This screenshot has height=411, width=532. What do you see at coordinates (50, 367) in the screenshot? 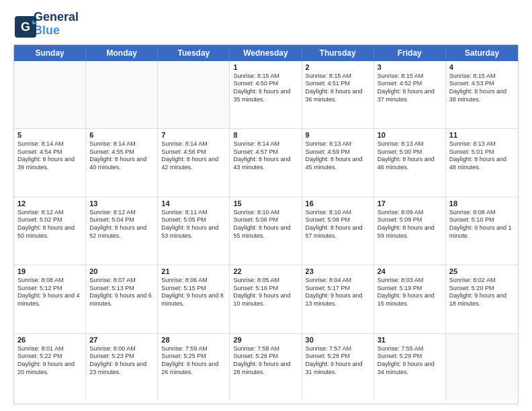
I see `calendar-cell: 26Sunrise: 8:01 AMSunset: 5:22 PMDayligh…` at bounding box center [50, 367].